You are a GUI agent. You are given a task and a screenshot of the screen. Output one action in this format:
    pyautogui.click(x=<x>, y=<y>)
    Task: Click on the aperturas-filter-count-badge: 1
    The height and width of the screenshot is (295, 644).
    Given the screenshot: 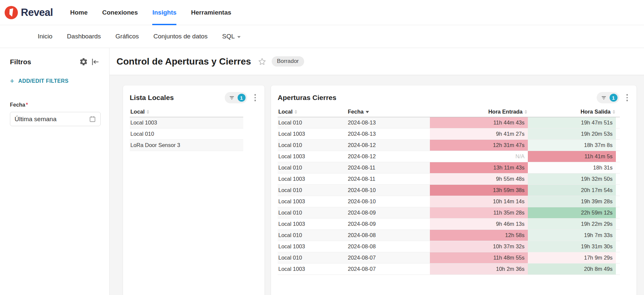 What is the action you would take?
    pyautogui.click(x=614, y=98)
    